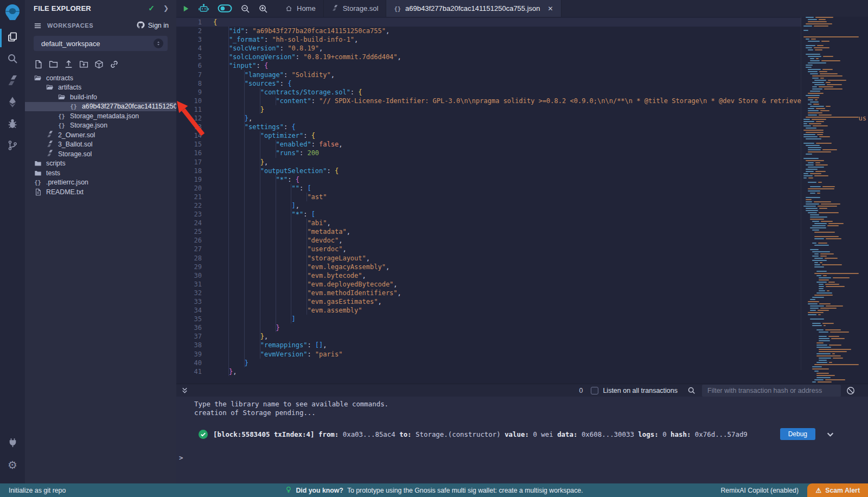  I want to click on tree-item-label: .prettierrc.json, so click(67, 182).